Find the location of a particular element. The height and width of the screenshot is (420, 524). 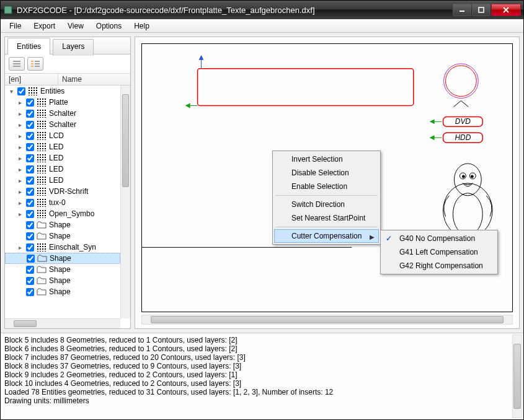

menu-export: Export is located at coordinates (45, 26).